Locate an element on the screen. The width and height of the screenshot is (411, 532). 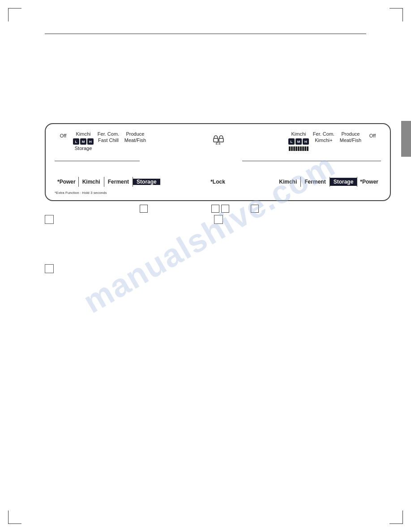
off-label-left: Off is located at coordinates (63, 135).